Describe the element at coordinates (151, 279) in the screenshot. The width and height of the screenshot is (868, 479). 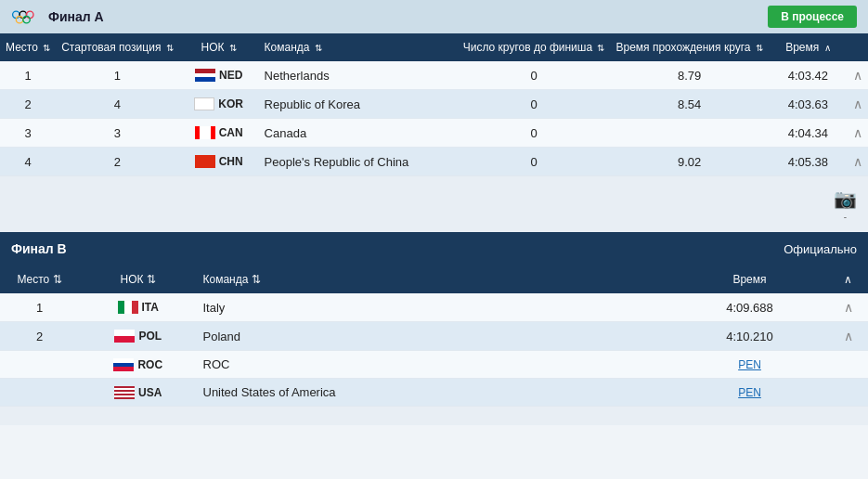
I see `sort-icon-nok-b: ⇅` at that location.